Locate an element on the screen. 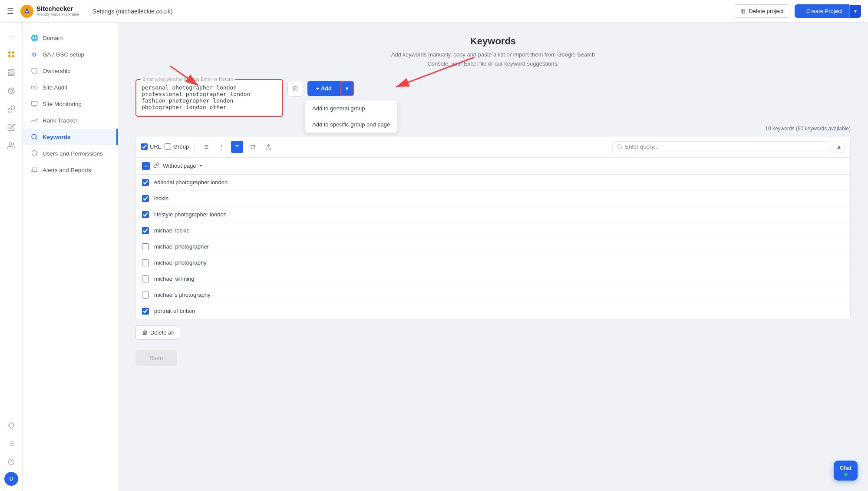 Image resolution: width=868 pixels, height=491 pixels. topnav: ☰ Sitechecker Proudly made in Ukraine Se… is located at coordinates (434, 11).